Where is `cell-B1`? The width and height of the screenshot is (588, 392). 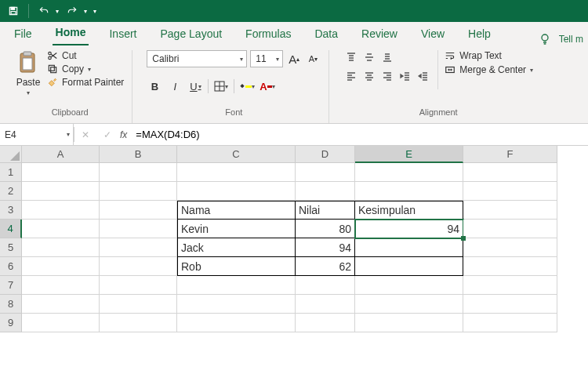 cell-B1 is located at coordinates (138, 172).